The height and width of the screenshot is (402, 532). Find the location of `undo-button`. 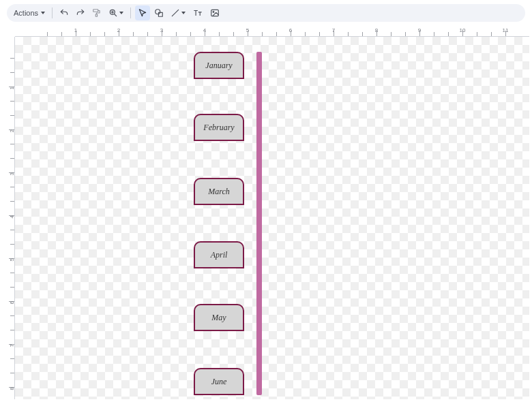

undo-button is located at coordinates (64, 13).